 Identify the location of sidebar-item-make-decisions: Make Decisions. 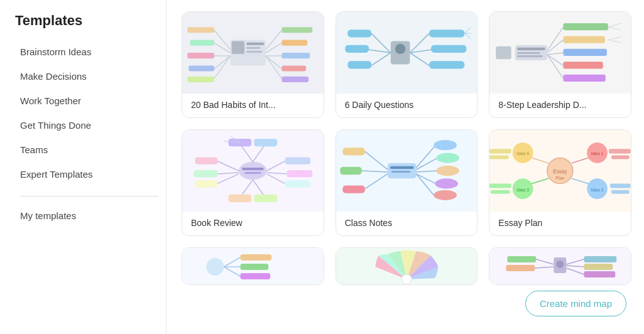
(90, 77).